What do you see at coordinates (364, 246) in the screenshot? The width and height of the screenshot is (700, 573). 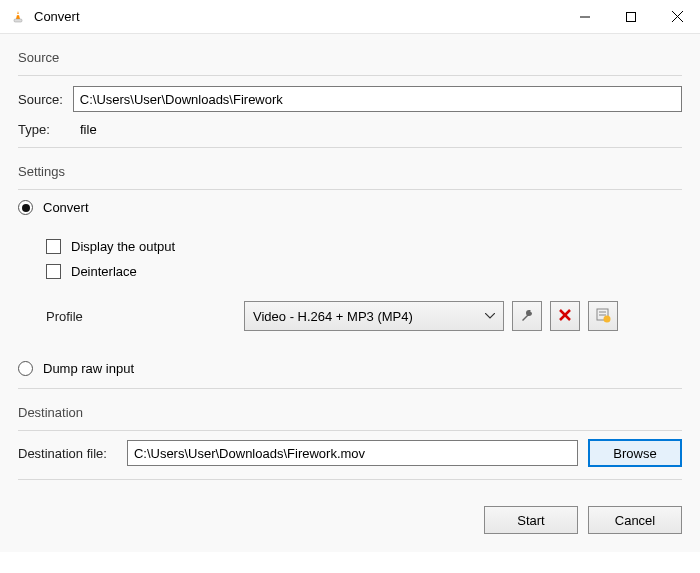 I see `display-output-checkbox: Display the output` at bounding box center [364, 246].